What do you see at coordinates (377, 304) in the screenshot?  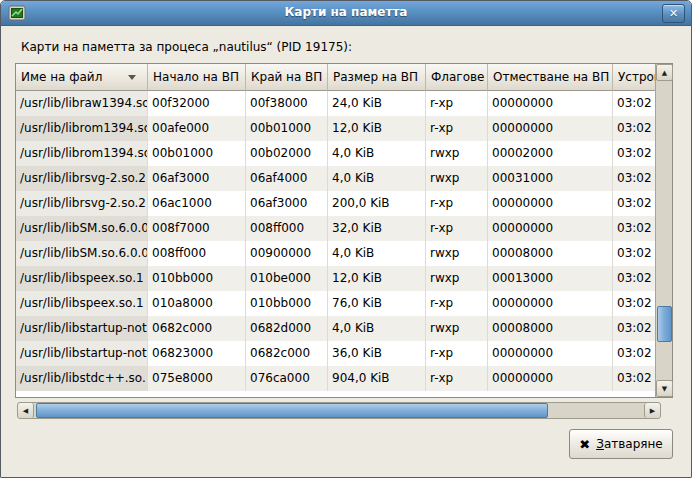 I see `table-cell: 76,0 KiB` at bounding box center [377, 304].